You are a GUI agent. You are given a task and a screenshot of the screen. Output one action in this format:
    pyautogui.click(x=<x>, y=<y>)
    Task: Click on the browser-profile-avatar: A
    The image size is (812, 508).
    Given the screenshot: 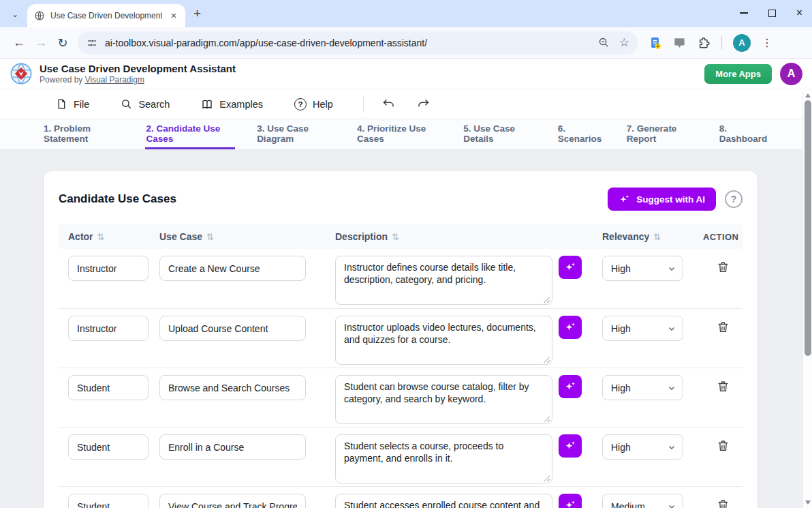 What is the action you would take?
    pyautogui.click(x=742, y=43)
    